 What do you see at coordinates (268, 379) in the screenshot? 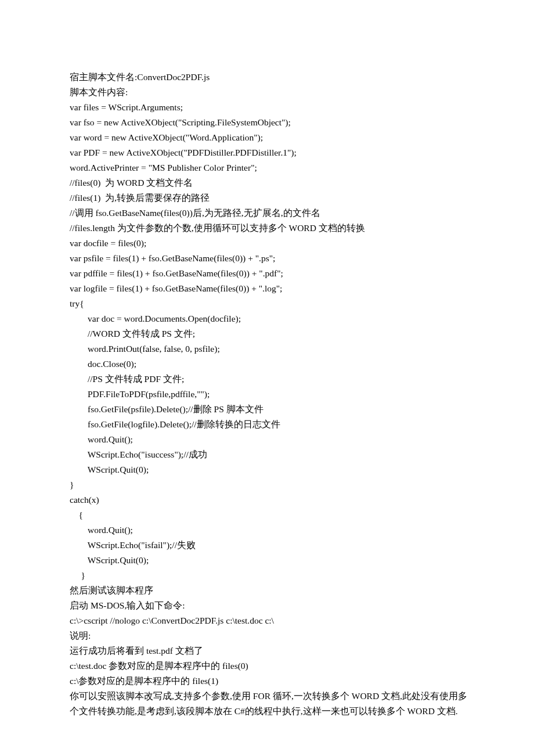
I see `code-line: //PS 文件转成 PDF 文件;` at bounding box center [268, 379].